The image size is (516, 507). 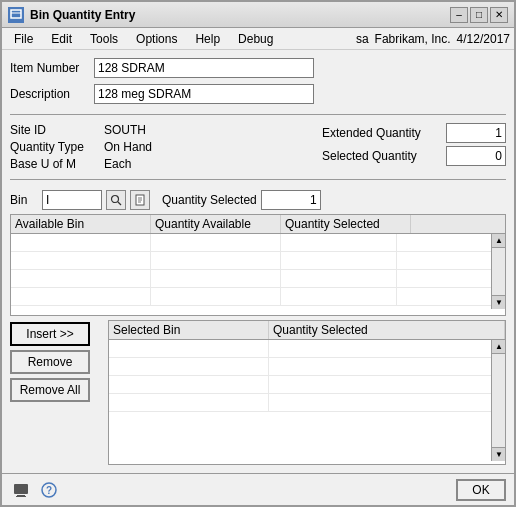 What do you see at coordinates (258, 489) in the screenshot?
I see `footer: ? OK` at bounding box center [258, 489].